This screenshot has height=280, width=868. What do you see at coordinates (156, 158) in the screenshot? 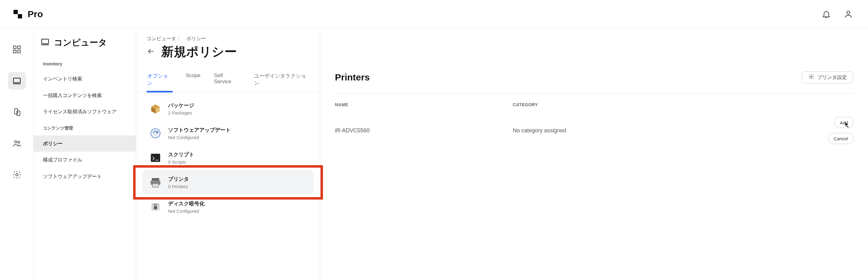
I see `terminal-icon` at bounding box center [156, 158].